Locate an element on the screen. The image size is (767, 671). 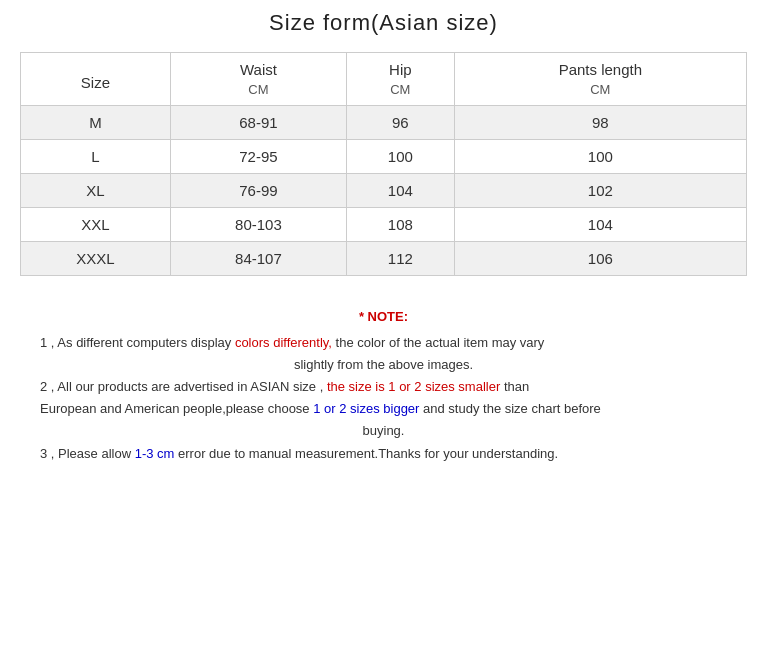
note1-red: colors differently, is located at coordinates (284, 342).